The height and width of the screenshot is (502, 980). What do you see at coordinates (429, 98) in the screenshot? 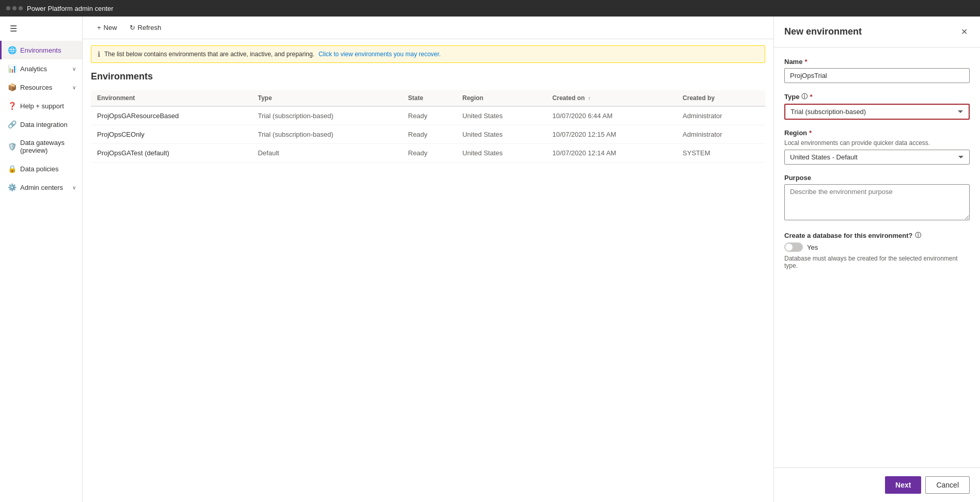
I see `col-state: State` at bounding box center [429, 98].